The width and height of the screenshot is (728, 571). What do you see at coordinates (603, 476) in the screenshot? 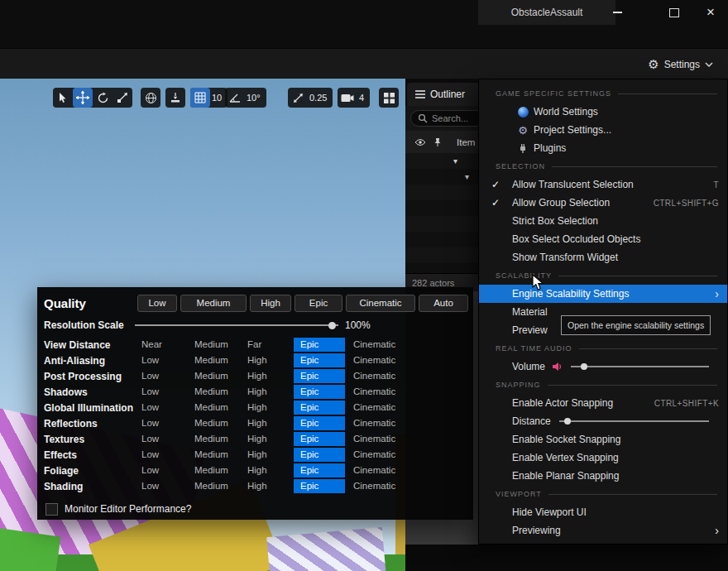
I see `menu-item-enable-planar-snapping: Enable Planar Snapping` at bounding box center [603, 476].